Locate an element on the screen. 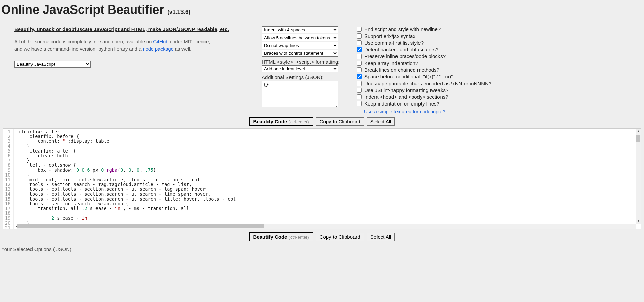 The height and width of the screenshot is (302, 644). copy-button-bottom: Copy to Clipboard is located at coordinates (340, 237).